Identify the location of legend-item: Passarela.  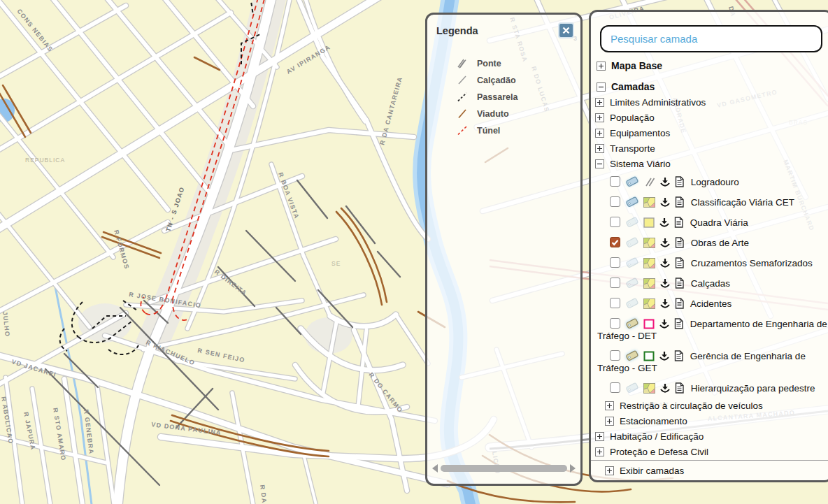
(518, 97).